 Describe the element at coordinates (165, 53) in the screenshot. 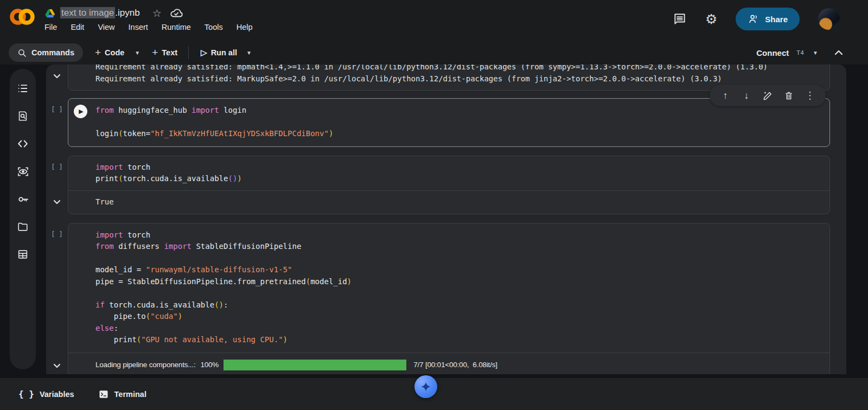

I see `add-text-button: + Text` at that location.